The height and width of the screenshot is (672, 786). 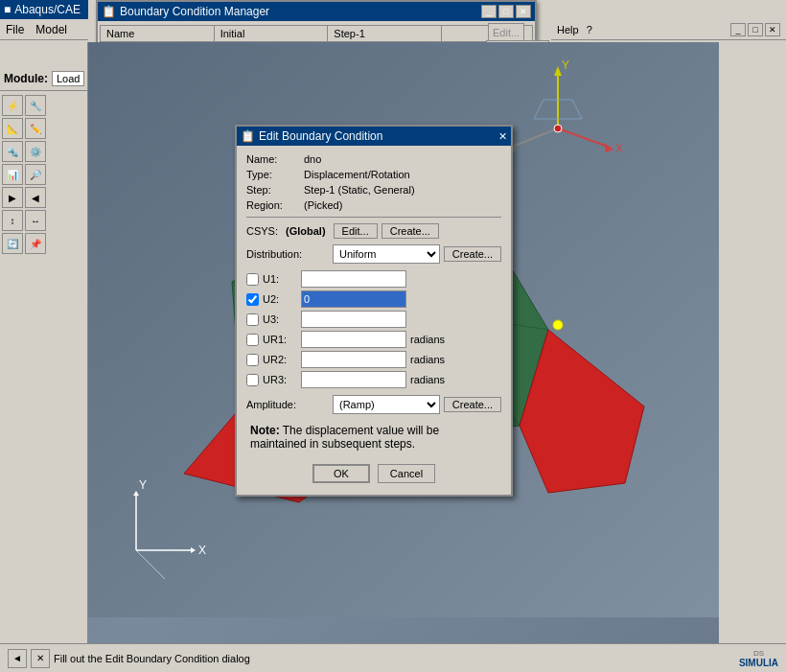 What do you see at coordinates (35, 151) in the screenshot?
I see `tool-6: ⚙️` at bounding box center [35, 151].